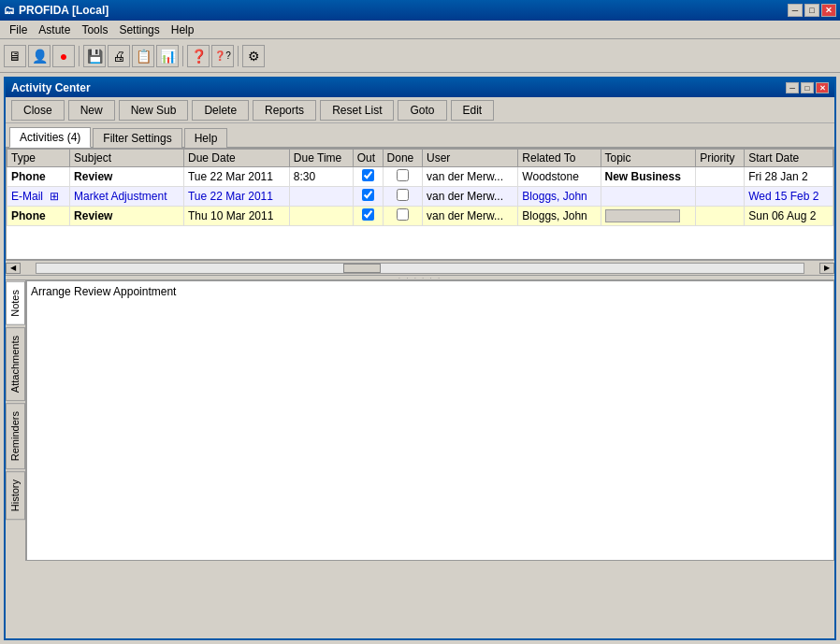  I want to click on maximize-button: □, so click(812, 10).